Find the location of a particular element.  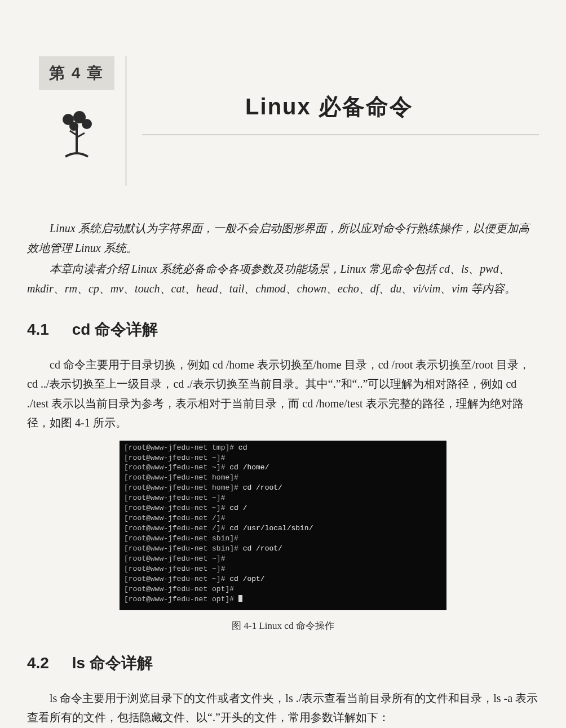

section-number: 4.2 is located at coordinates (47, 663).